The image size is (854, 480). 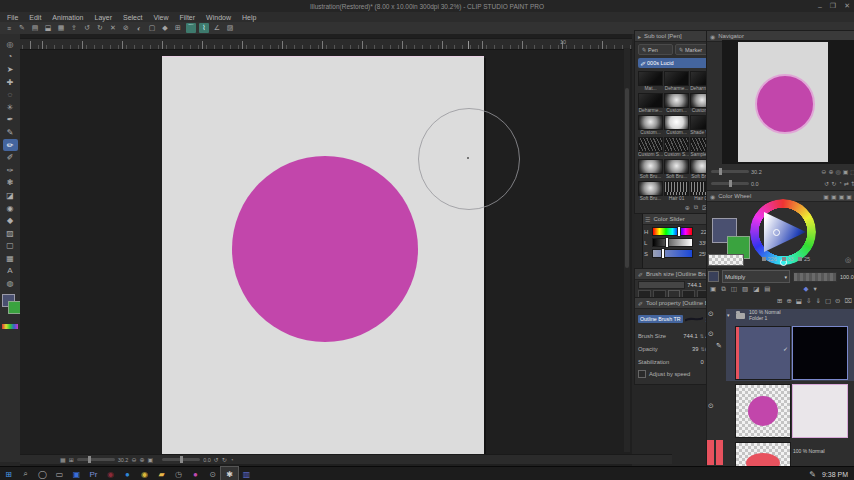 What do you see at coordinates (758, 318) in the screenshot?
I see `folder-name-label: Folder 1` at bounding box center [758, 318].